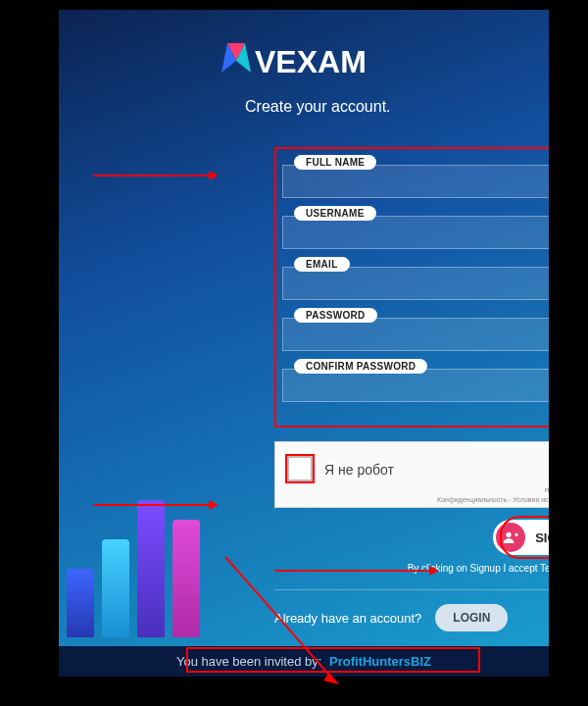 This screenshot has width=588, height=706. What do you see at coordinates (412, 537) in the screenshot?
I see `signup-row: SIGNUP` at bounding box center [412, 537].